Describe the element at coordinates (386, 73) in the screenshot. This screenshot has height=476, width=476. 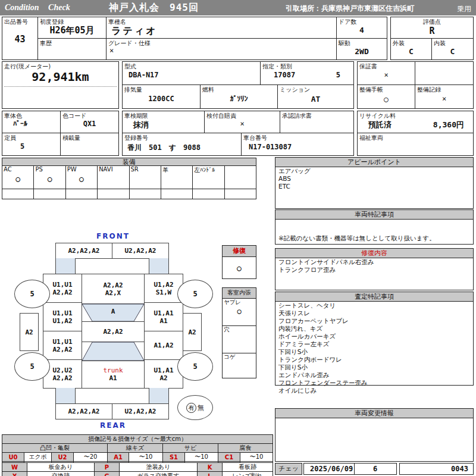
I see `warranty-cell: 保証書 ×` at that location.